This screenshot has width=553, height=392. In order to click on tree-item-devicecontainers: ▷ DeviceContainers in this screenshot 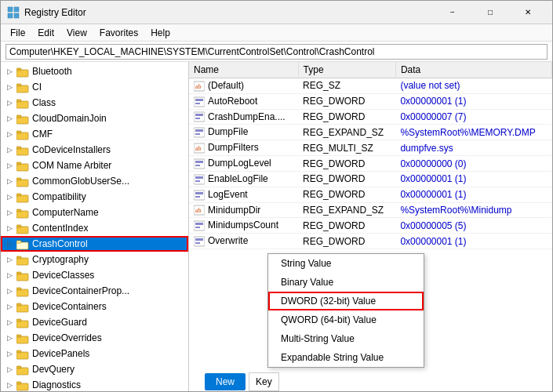, I will do `click(94, 307)`.